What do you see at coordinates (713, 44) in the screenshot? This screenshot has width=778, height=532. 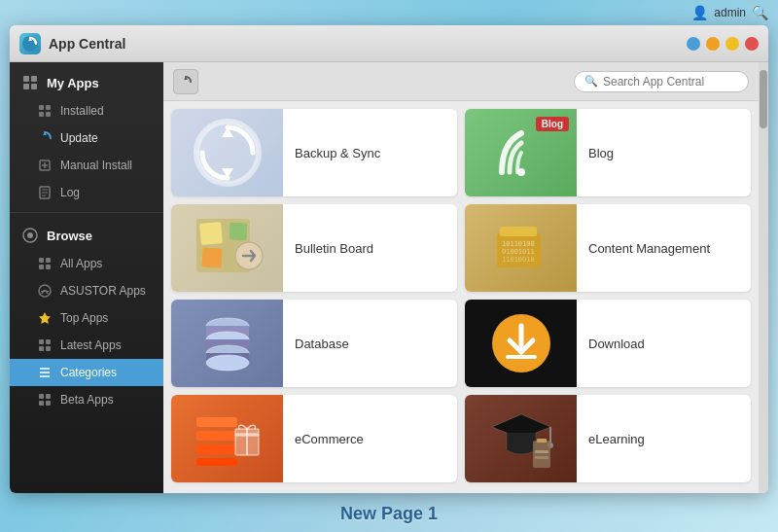 I see `help-button` at bounding box center [713, 44].